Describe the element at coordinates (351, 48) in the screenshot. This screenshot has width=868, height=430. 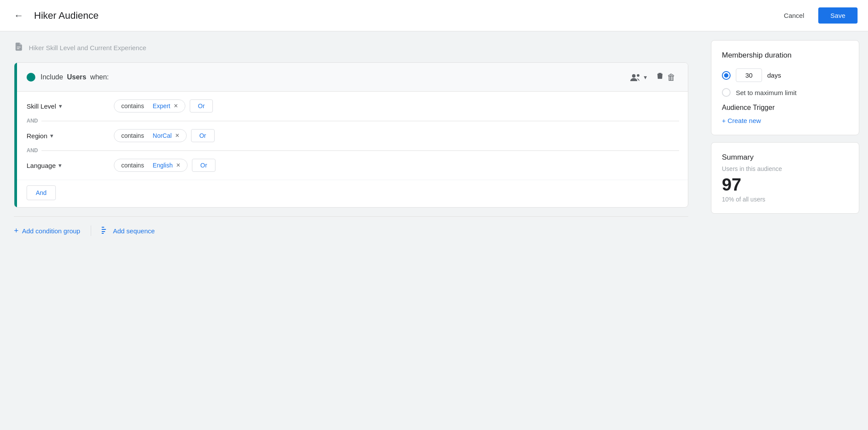
I see `description-bar: Hiker Skill Level and Current Experience` at that location.